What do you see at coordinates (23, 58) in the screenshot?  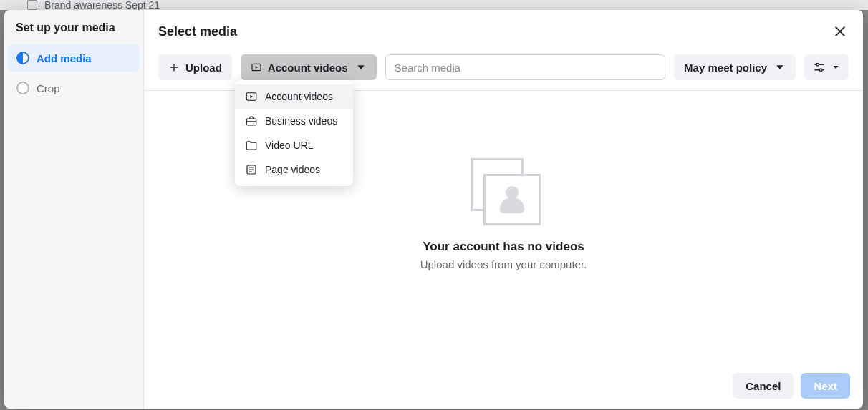 I see `half-circle-icon` at bounding box center [23, 58].